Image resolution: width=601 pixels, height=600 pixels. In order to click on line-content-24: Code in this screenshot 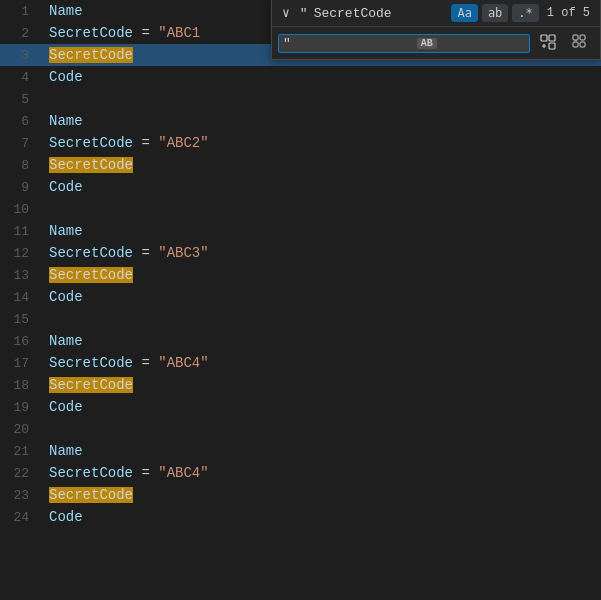, I will do `click(323, 517)`.